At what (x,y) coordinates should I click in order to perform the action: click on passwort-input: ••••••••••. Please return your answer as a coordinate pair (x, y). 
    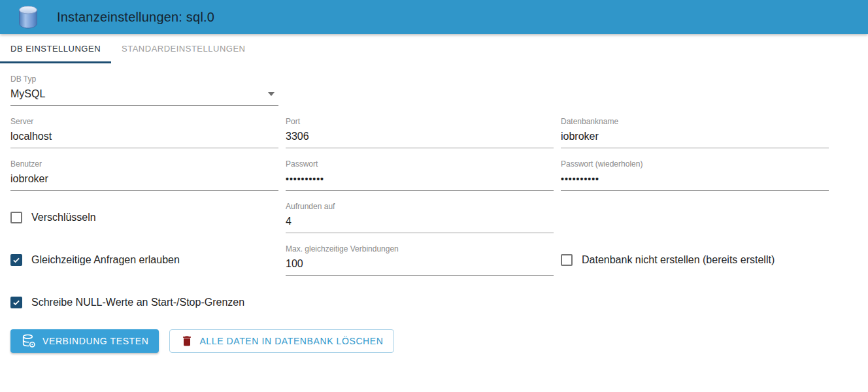
    Looking at the image, I should click on (420, 181).